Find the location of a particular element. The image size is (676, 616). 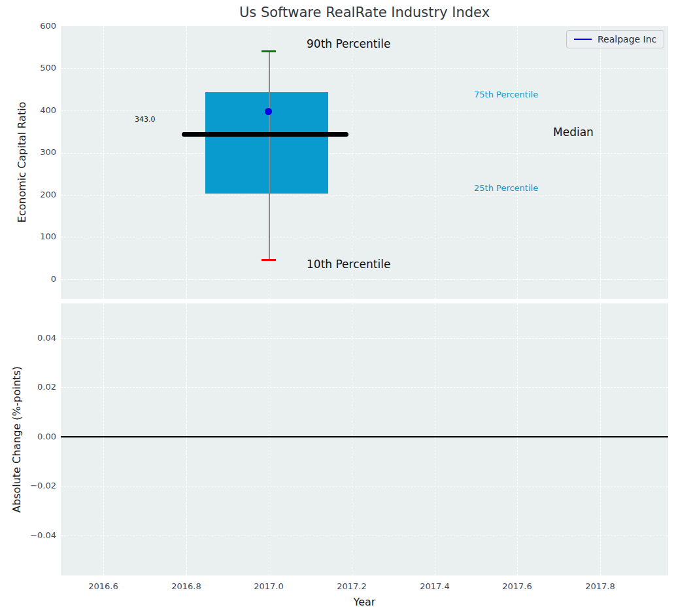

x-axis-label: Year is located at coordinates (365, 602).